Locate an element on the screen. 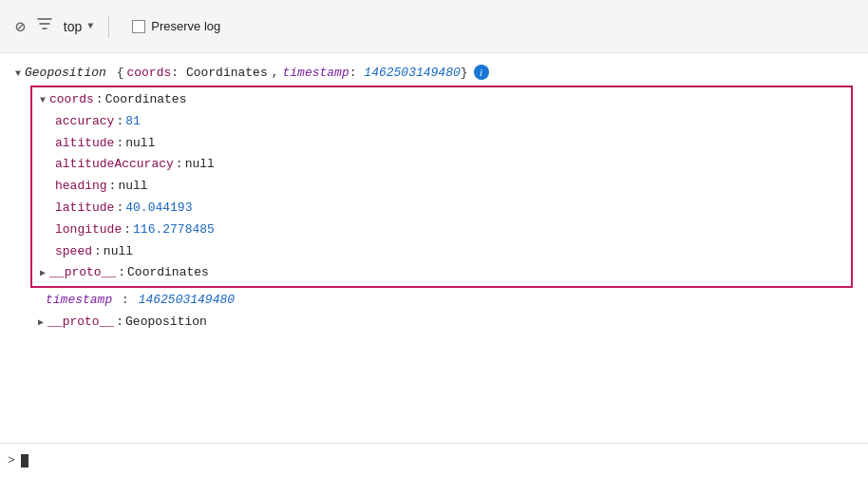 The width and height of the screenshot is (868, 477). timestamp-outer-value: 1462503149480 is located at coordinates (186, 300).